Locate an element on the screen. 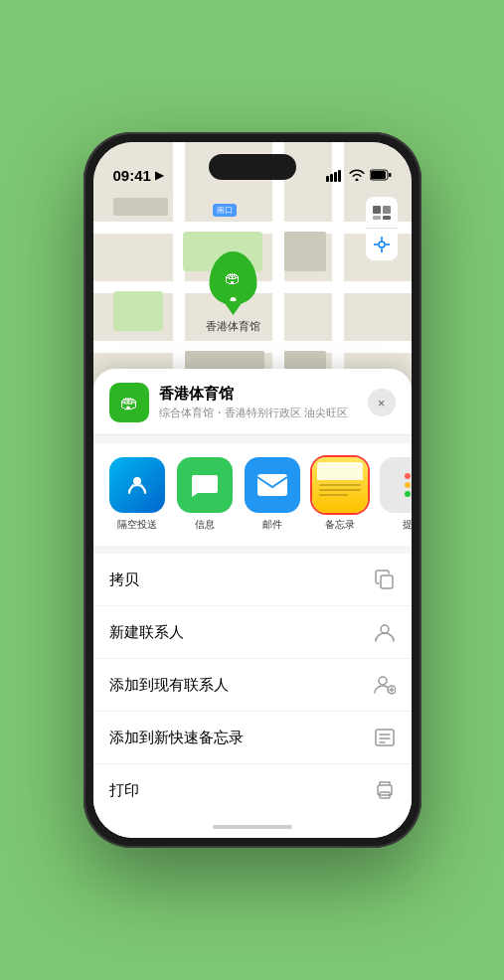 The height and width of the screenshot is (980, 504). map-controls is located at coordinates (382, 229).